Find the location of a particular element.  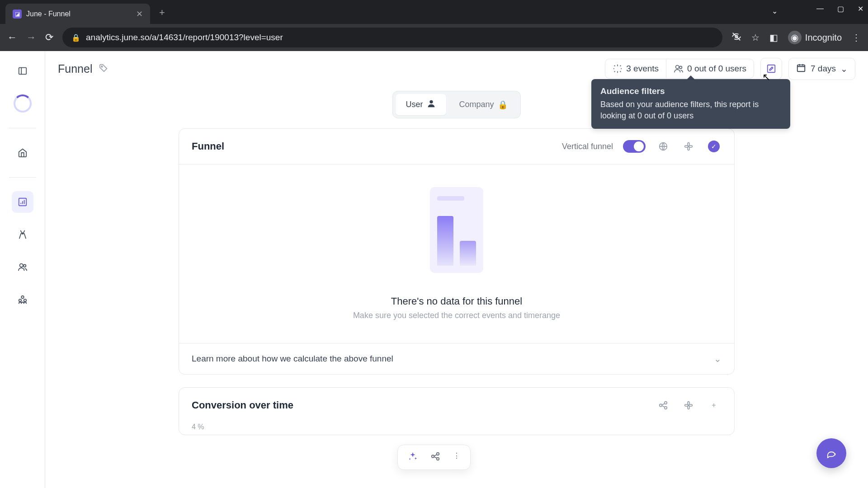

minimize-icon: — is located at coordinates (820, 9).